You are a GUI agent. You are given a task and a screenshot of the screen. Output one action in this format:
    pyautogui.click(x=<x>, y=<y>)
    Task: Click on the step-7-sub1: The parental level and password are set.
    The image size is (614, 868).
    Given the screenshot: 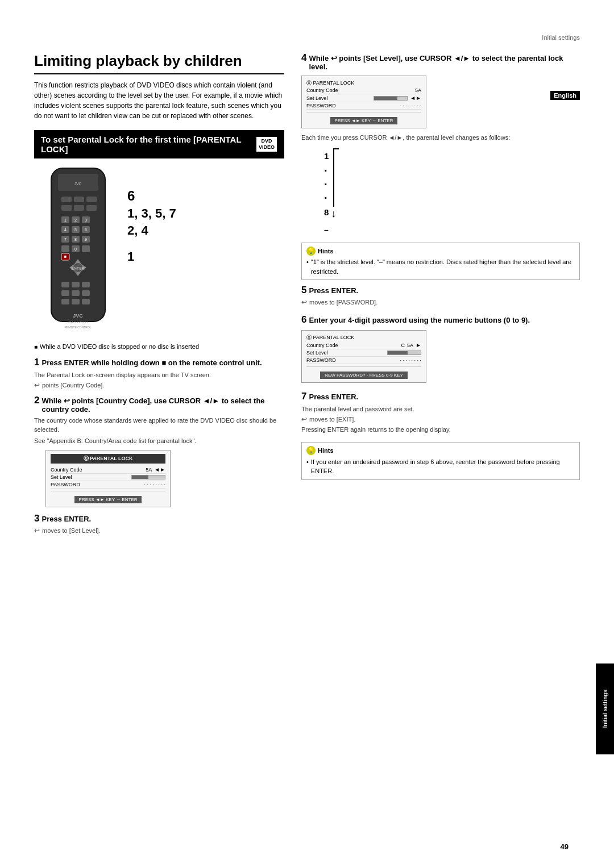 What is the action you would take?
    pyautogui.click(x=441, y=409)
    